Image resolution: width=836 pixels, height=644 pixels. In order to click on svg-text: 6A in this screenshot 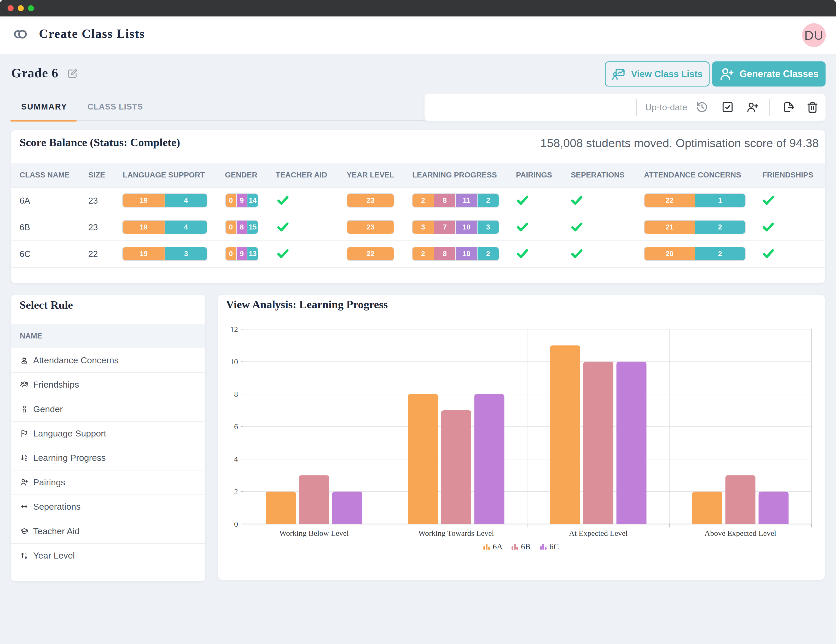, I will do `click(498, 547)`.